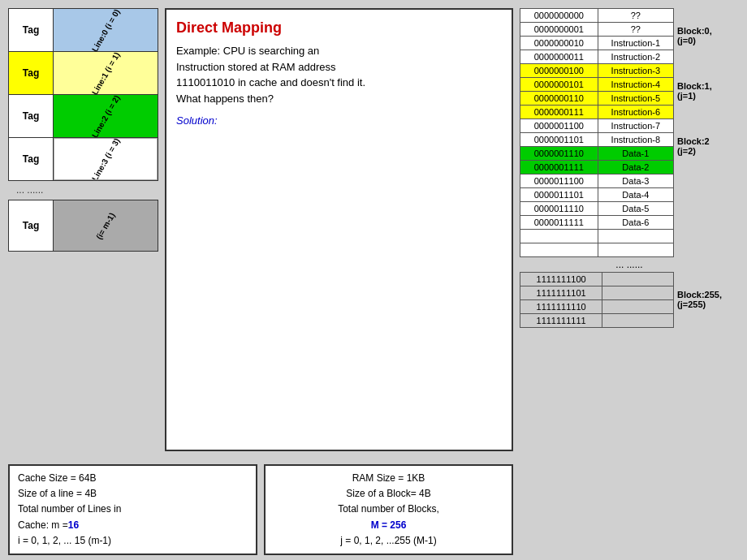 This screenshot has width=747, height=560. I want to click on data-cell: Data-6, so click(635, 222).